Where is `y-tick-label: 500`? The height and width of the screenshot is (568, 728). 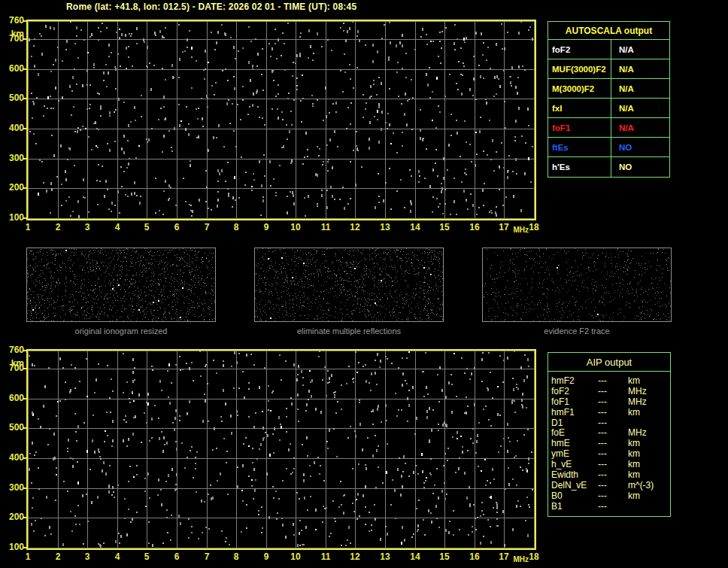 y-tick-label: 500 is located at coordinates (12, 98).